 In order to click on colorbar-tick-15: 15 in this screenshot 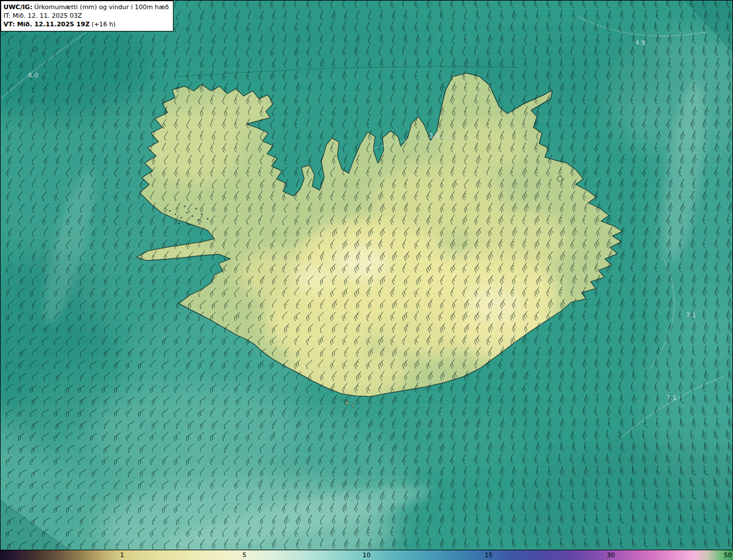, I will do `click(488, 555)`.